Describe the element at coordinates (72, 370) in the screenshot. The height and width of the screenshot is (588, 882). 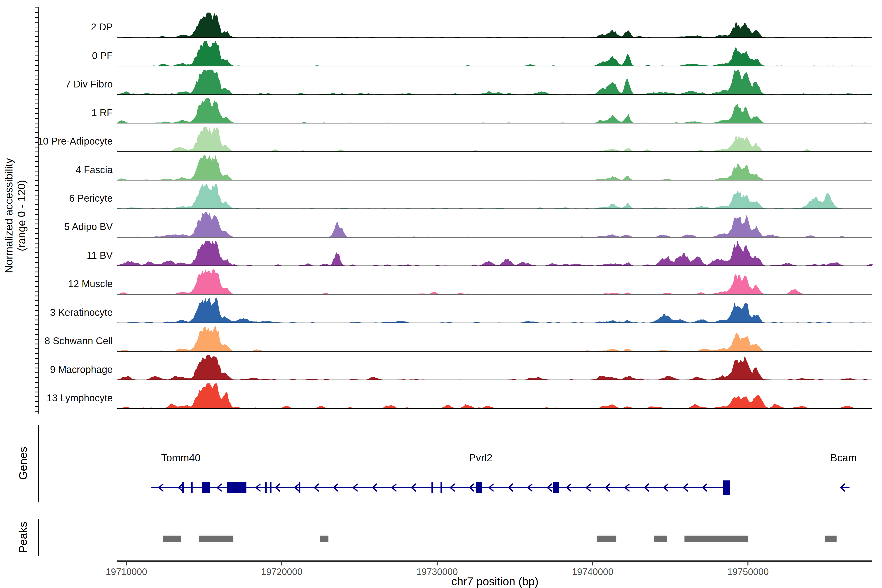
I see `track-label-9-macrophage: 9 Macrophage` at that location.